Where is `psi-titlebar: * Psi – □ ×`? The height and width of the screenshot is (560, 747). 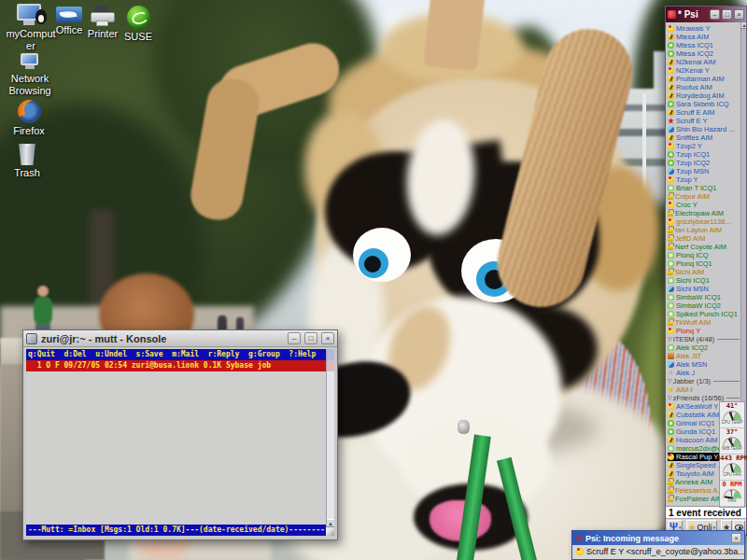 psi-titlebar: * Psi – □ × is located at coordinates (706, 15).